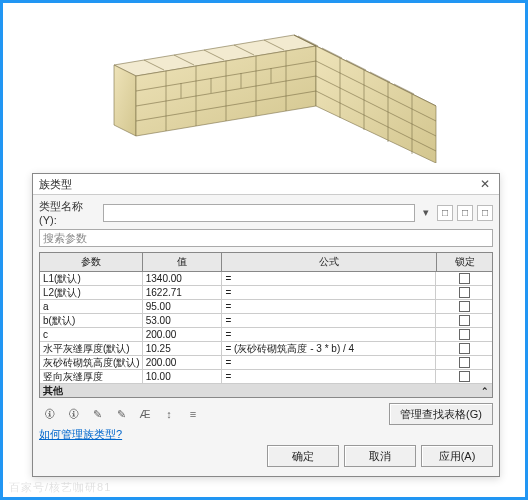 The height and width of the screenshot is (500, 528). I want to click on dialog-titlebar: 族类型 ✕, so click(266, 184).